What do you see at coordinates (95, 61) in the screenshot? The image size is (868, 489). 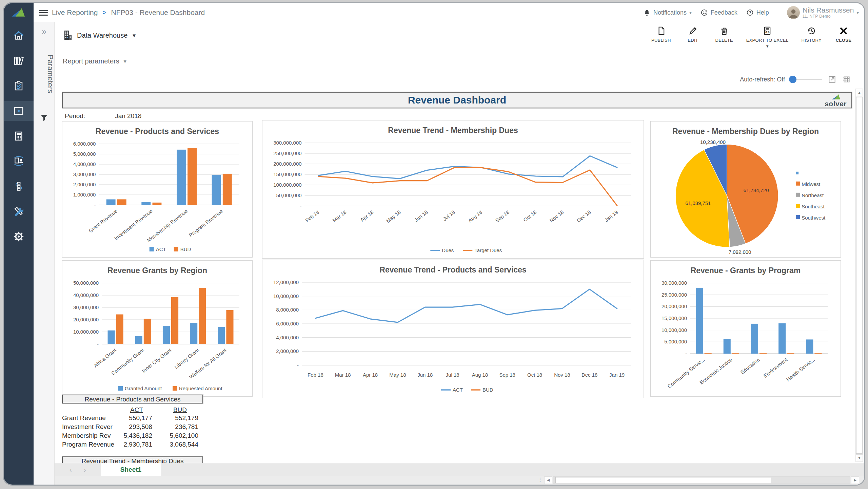 I see `report-parameters-toggle: Report parameters ▼` at bounding box center [95, 61].